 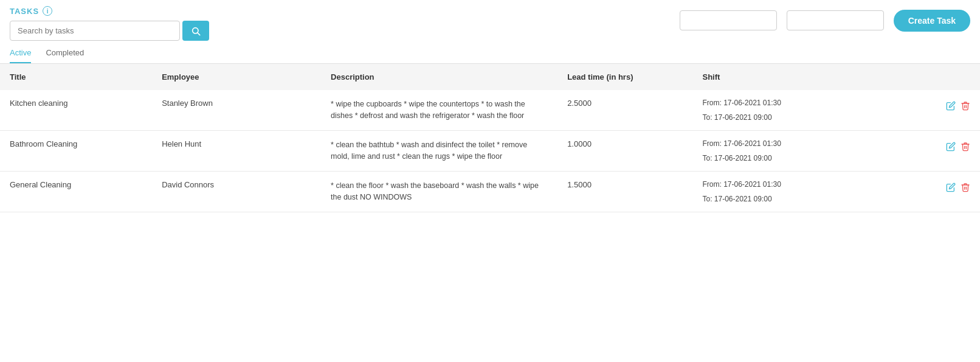 I want to click on cell-title: Bathroom Cleaning, so click(x=76, y=151).